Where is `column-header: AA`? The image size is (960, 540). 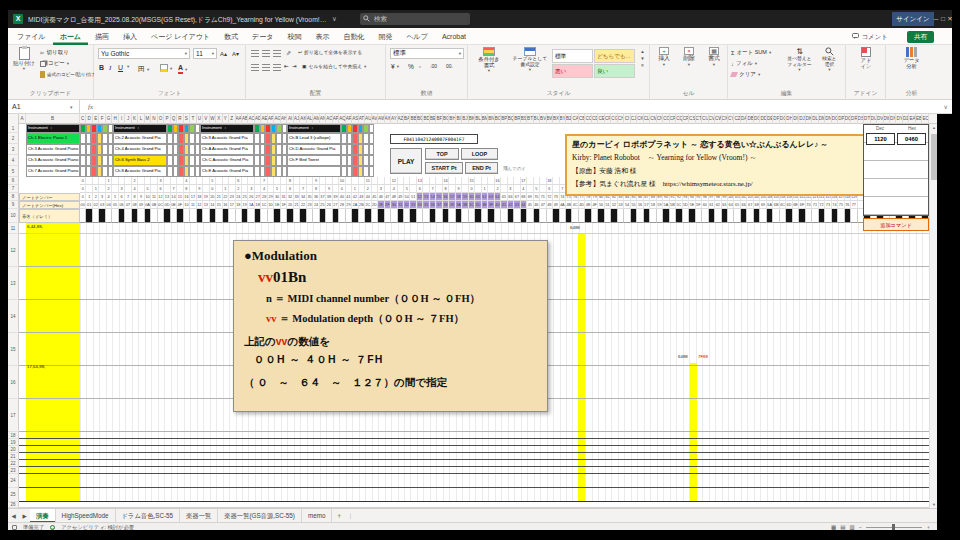 column-header: AA is located at coordinates (239, 119).